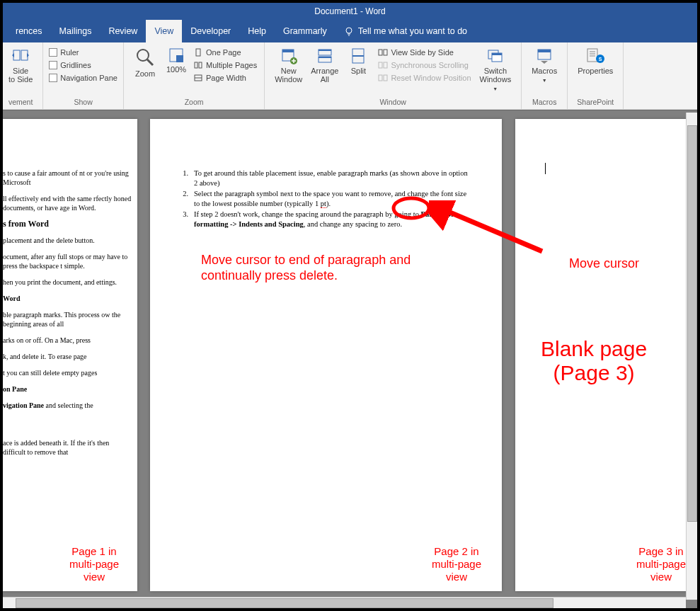 The image size is (700, 611). What do you see at coordinates (145, 62) in the screenshot?
I see `zoom-button: Zoom` at bounding box center [145, 62].